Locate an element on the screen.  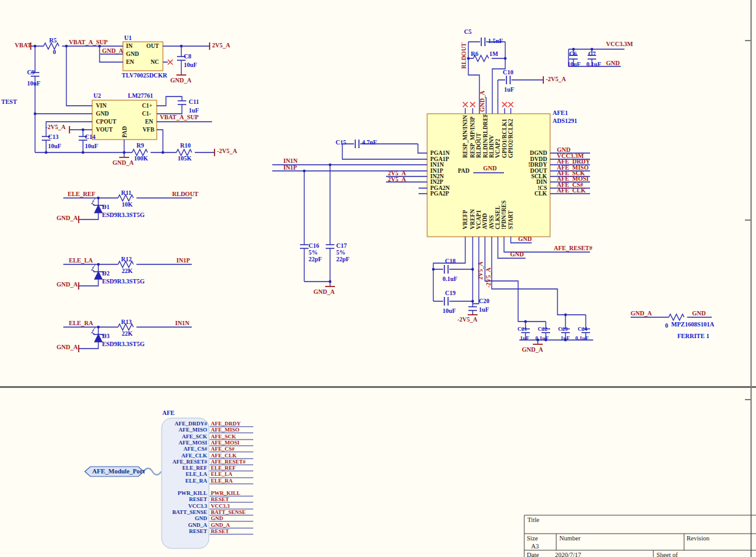
pin-name: C1+ is located at coordinates (148, 106).